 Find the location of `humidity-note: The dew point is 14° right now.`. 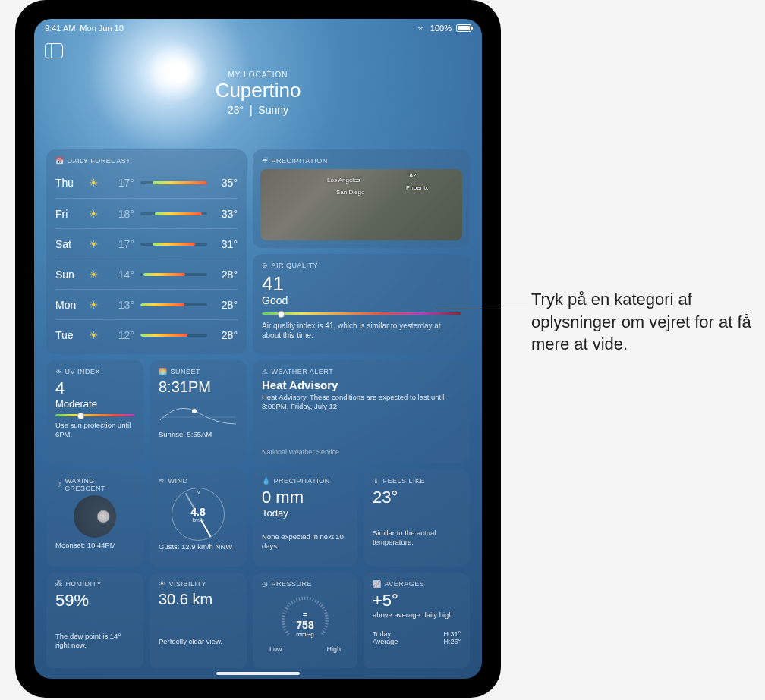

humidity-note: The dew point is 14° right now. is located at coordinates (95, 642).